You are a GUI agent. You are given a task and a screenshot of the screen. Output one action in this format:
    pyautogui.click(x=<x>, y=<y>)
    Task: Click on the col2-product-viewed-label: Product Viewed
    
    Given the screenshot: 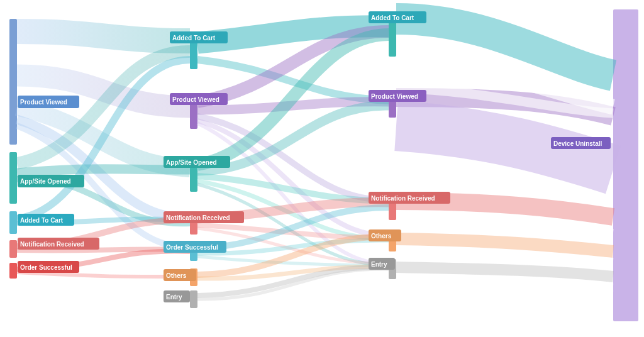 What is the action you would take?
    pyautogui.click(x=196, y=99)
    